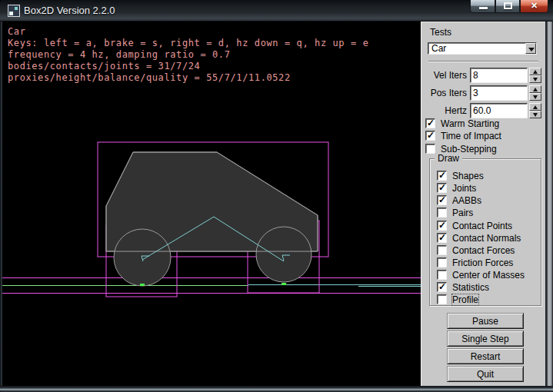 The height and width of the screenshot is (392, 553). What do you see at coordinates (498, 111) in the screenshot?
I see `hertz-input` at bounding box center [498, 111].